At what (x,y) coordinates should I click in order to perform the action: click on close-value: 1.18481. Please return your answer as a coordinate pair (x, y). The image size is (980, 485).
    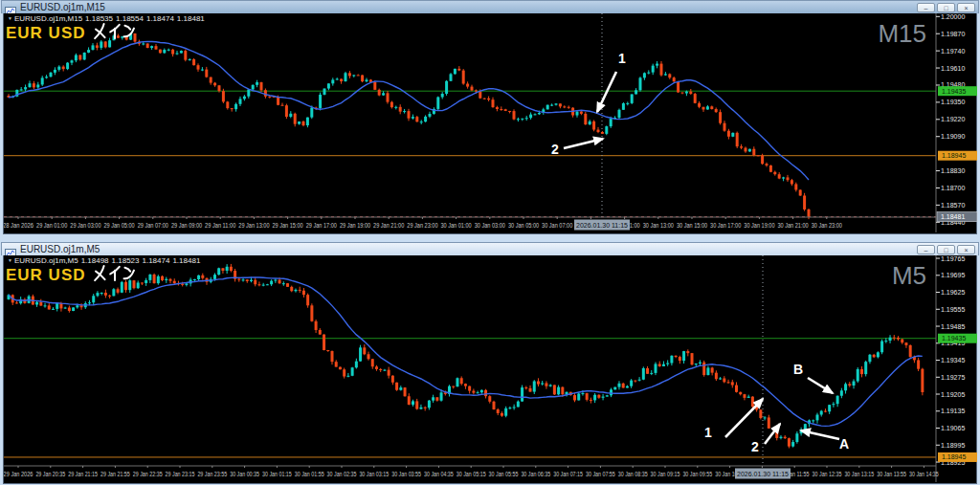
    Looking at the image, I should click on (186, 260).